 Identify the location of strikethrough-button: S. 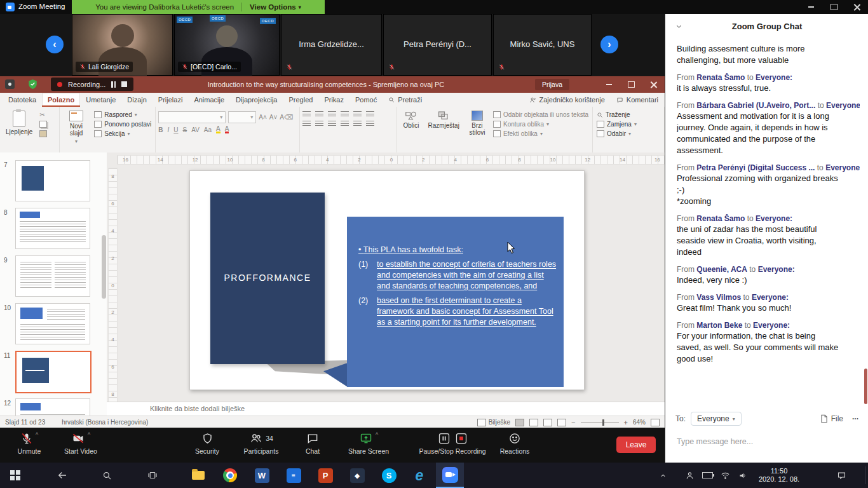
(186, 130).